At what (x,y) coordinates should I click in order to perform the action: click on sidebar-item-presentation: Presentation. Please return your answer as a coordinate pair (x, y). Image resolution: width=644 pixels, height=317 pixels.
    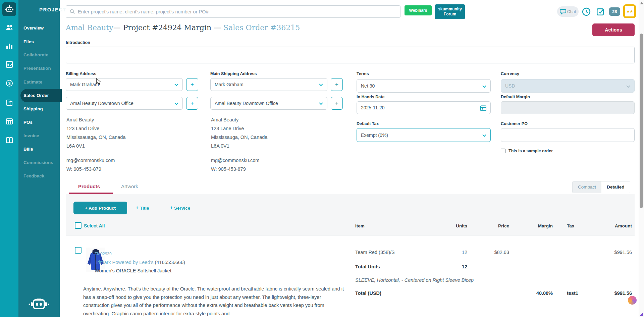
    Looking at the image, I should click on (39, 68).